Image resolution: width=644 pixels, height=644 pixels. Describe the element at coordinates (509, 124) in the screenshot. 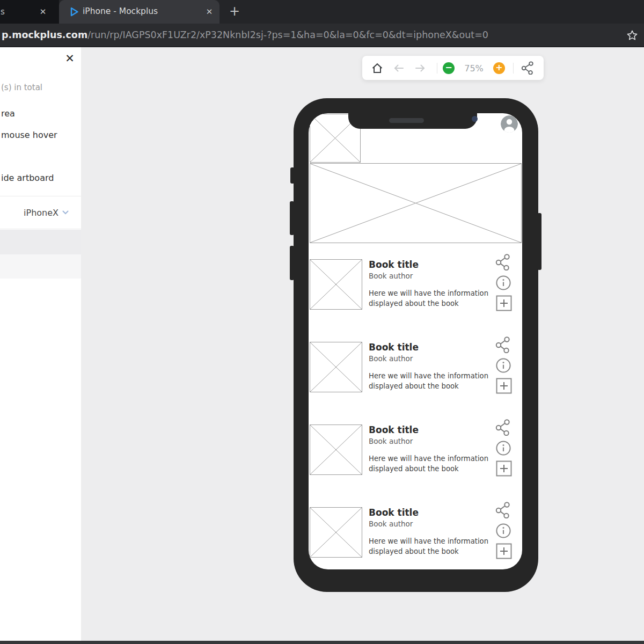

I see `avatar` at that location.